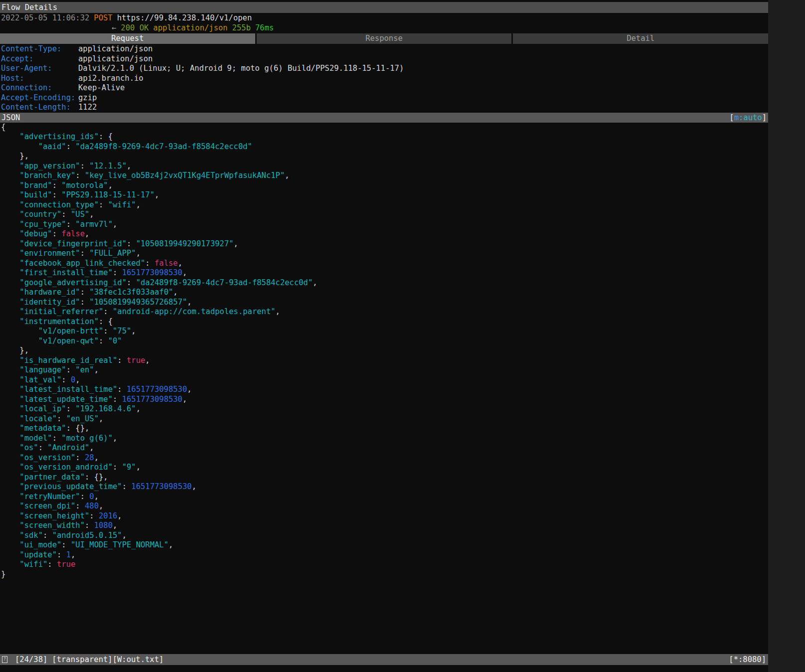  What do you see at coordinates (102, 88) in the screenshot?
I see `header-value: Keep-Alive` at bounding box center [102, 88].